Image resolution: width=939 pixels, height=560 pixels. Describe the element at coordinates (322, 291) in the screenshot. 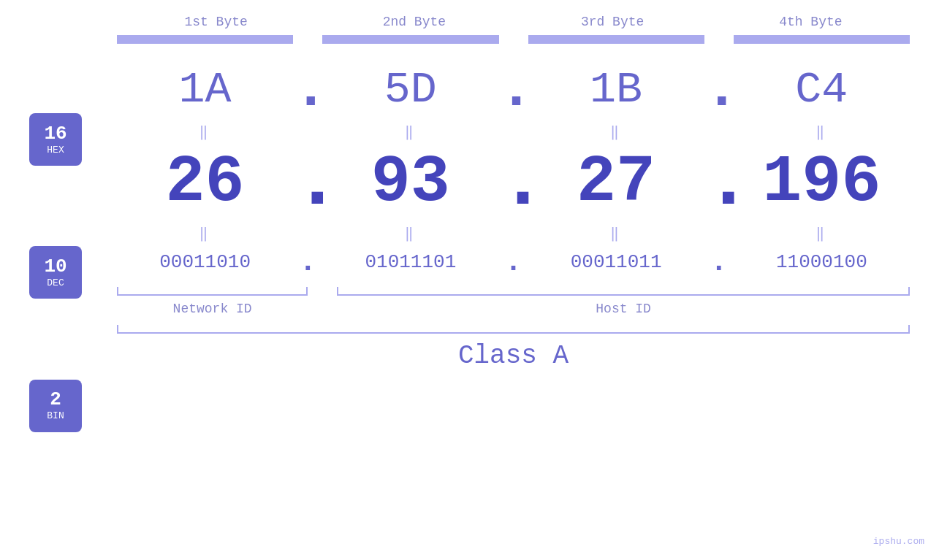

I see `bottom-spacer` at that location.